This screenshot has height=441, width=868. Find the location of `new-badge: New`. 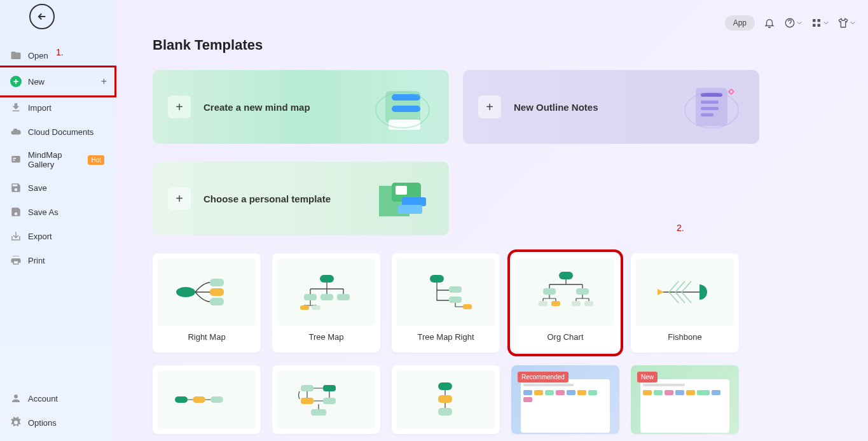

new-badge: New is located at coordinates (647, 377).